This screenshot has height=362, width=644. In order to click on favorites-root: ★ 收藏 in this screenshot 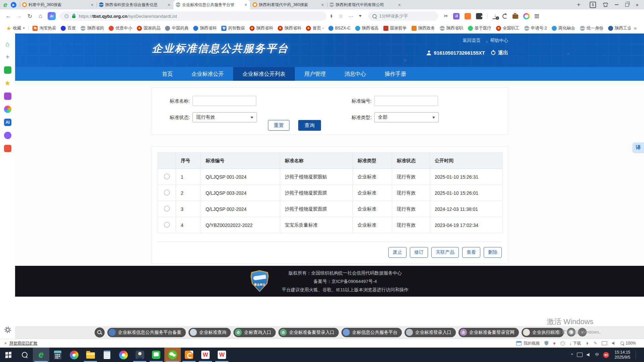, I will do `click(15, 28)`.